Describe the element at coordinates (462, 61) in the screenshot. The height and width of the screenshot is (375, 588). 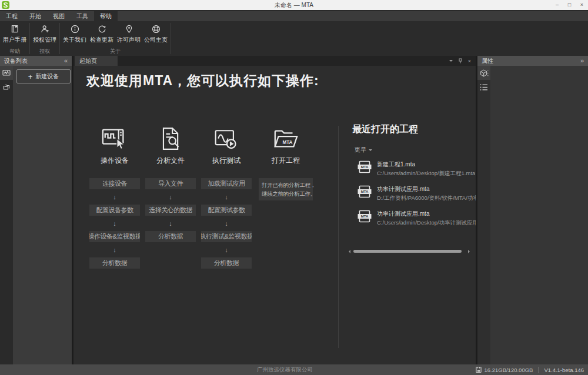
I see `tab-strip-controls: ×` at that location.